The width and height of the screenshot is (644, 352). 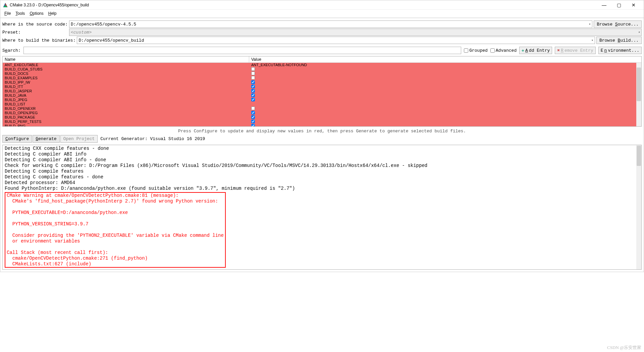 I want to click on remove-entry-button: ✖Remove Entry, so click(x=575, y=50).